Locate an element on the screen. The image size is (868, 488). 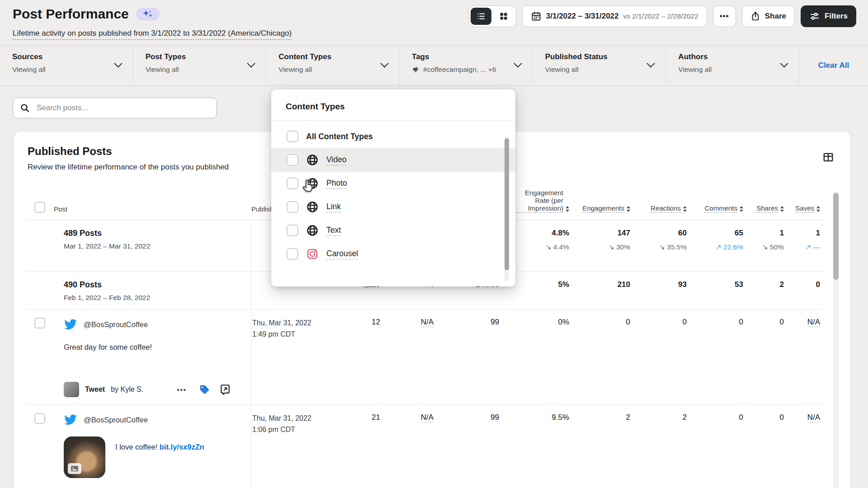
filters-button: Filters is located at coordinates (828, 16).